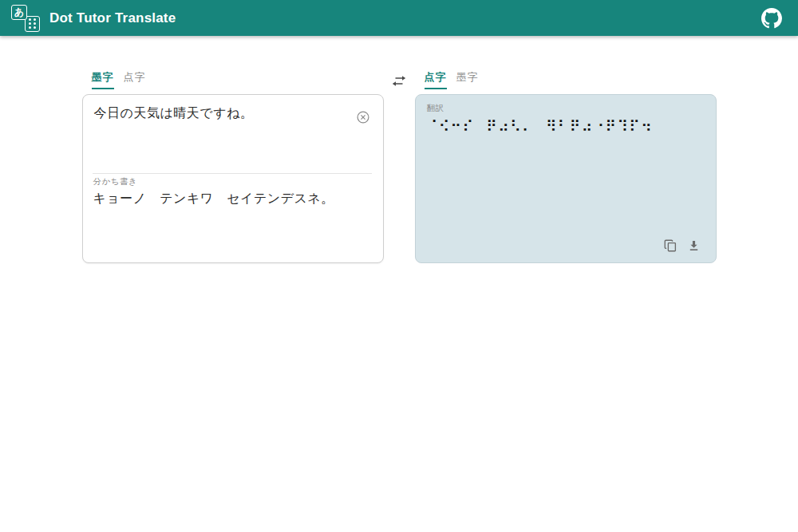 The image size is (798, 532). Describe the element at coordinates (566, 80) in the screenshot. I see `output-tabs: 点字 墨字` at that location.